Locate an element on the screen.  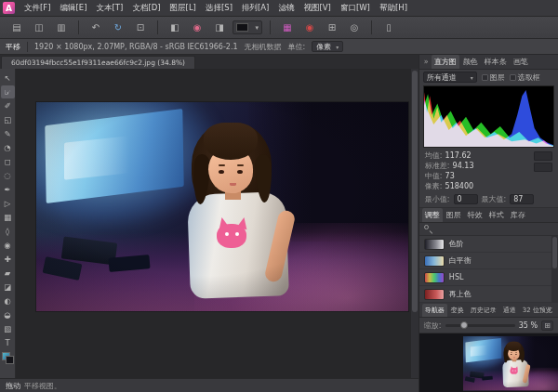
dodge-burn-tool: ◐ is located at coordinates (7, 301).